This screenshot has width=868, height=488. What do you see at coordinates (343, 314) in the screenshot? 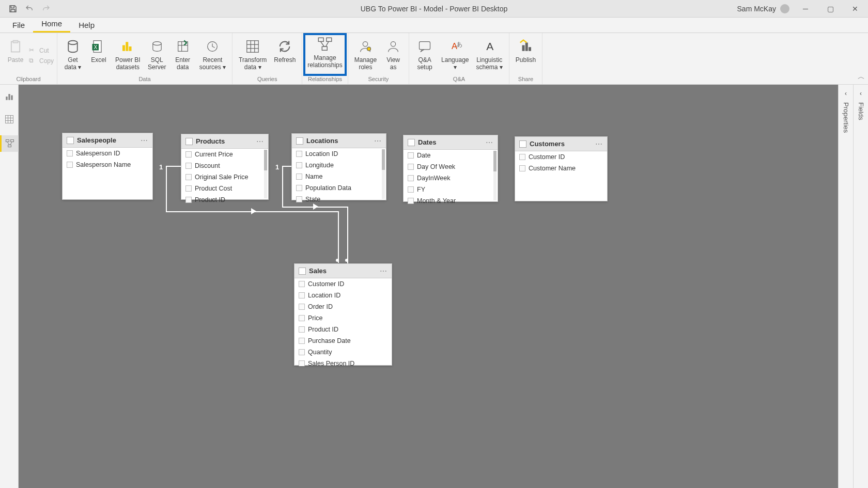
I see `table-sales: Sales⋯ Customer ID Location ID Order ID …` at bounding box center [343, 314].